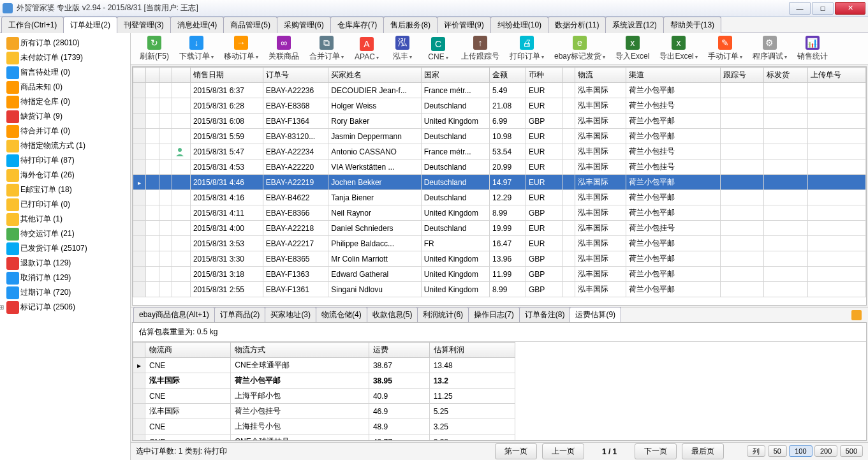  Describe the element at coordinates (800, 8) in the screenshot. I see `minimize-button: —` at that location.